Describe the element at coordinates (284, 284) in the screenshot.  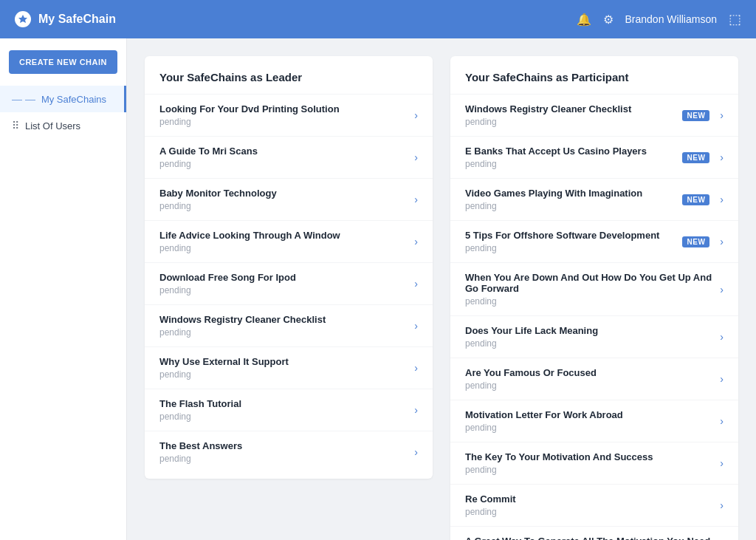
I see `chain-info: Download Free Song For Ipod pending` at that location.